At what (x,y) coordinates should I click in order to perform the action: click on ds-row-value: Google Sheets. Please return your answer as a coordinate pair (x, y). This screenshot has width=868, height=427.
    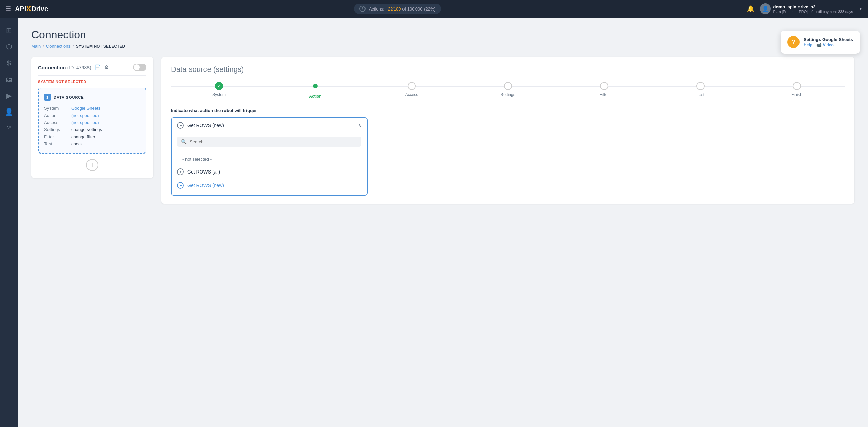
    Looking at the image, I should click on (106, 108).